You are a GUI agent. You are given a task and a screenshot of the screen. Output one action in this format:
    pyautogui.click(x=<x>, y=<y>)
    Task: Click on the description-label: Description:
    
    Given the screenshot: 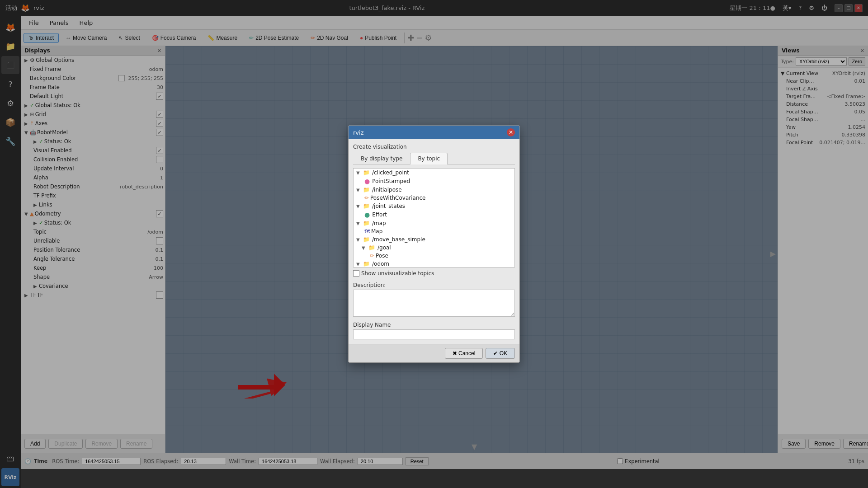 What is the action you would take?
    pyautogui.click(x=434, y=285)
    